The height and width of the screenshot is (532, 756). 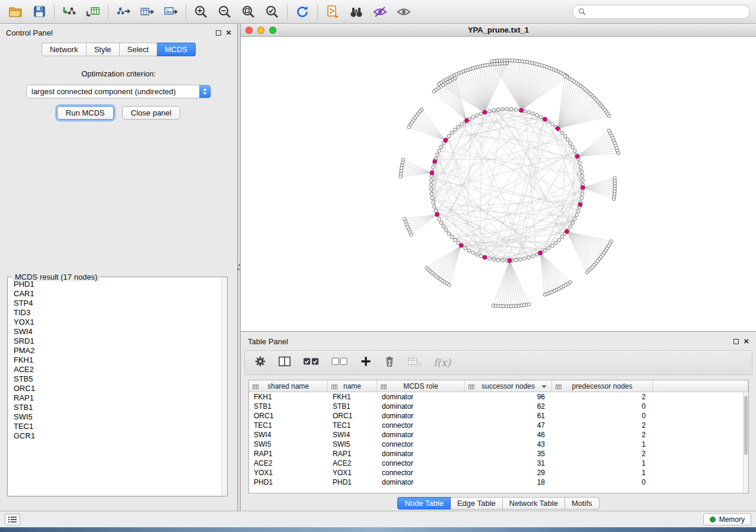 What do you see at coordinates (288, 482) in the screenshot?
I see `cell-shared-name: PHD1` at bounding box center [288, 482].